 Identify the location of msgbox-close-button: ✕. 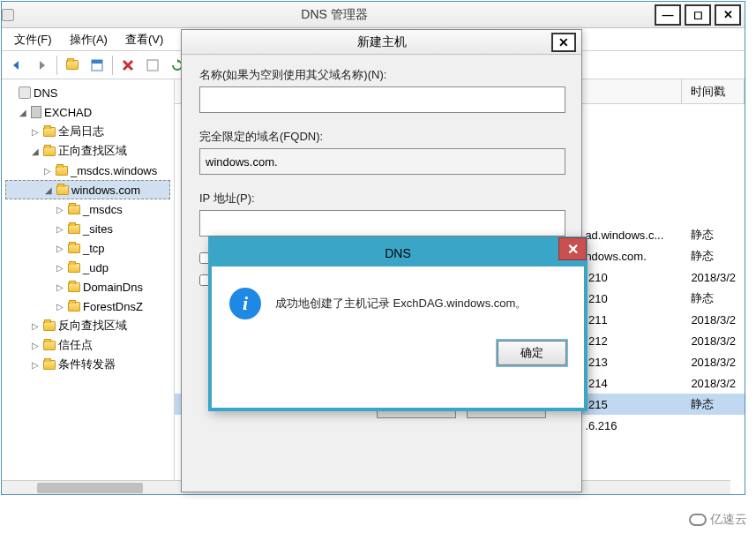
(573, 249).